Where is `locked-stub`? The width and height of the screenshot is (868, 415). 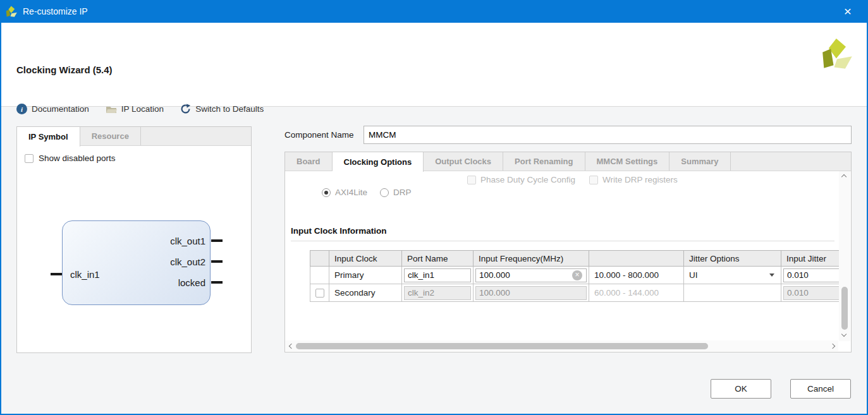
locked-stub is located at coordinates (217, 282).